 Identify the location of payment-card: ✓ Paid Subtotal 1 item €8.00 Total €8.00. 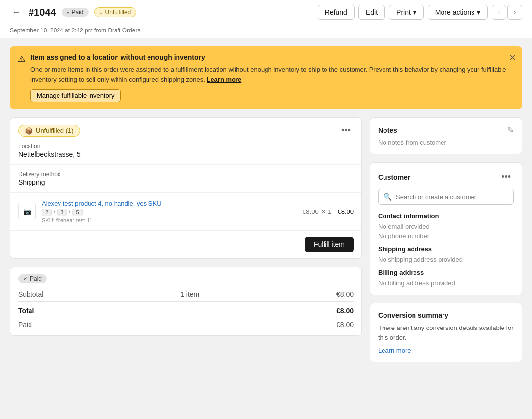
(186, 301).